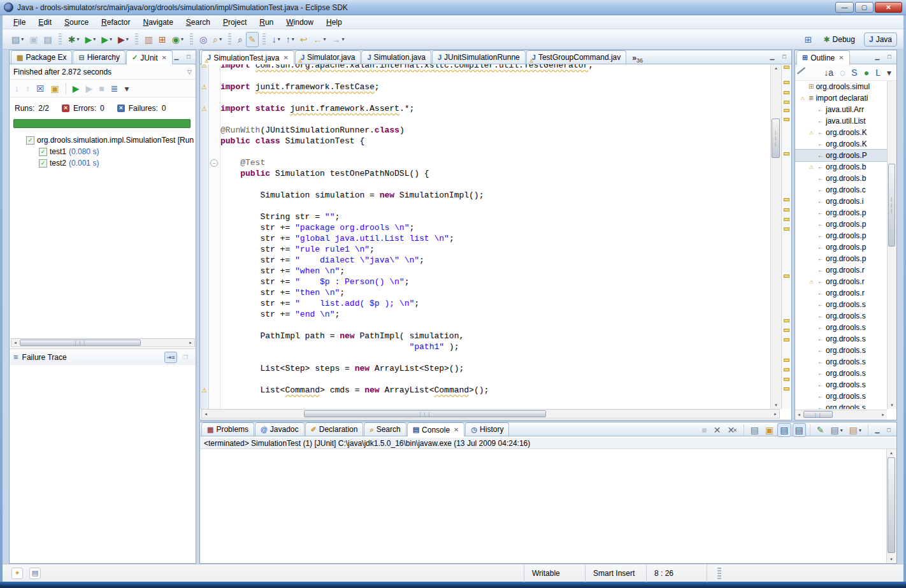 This screenshot has width=906, height=588. I want to click on rerun-test-button: ▶, so click(76, 89).